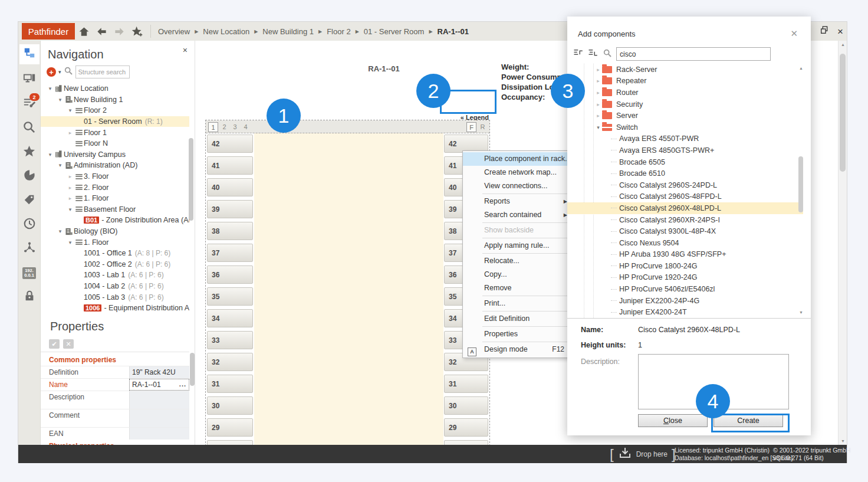 This screenshot has width=868, height=482. I want to click on component-tree-item: Brocade 6505, so click(685, 162).